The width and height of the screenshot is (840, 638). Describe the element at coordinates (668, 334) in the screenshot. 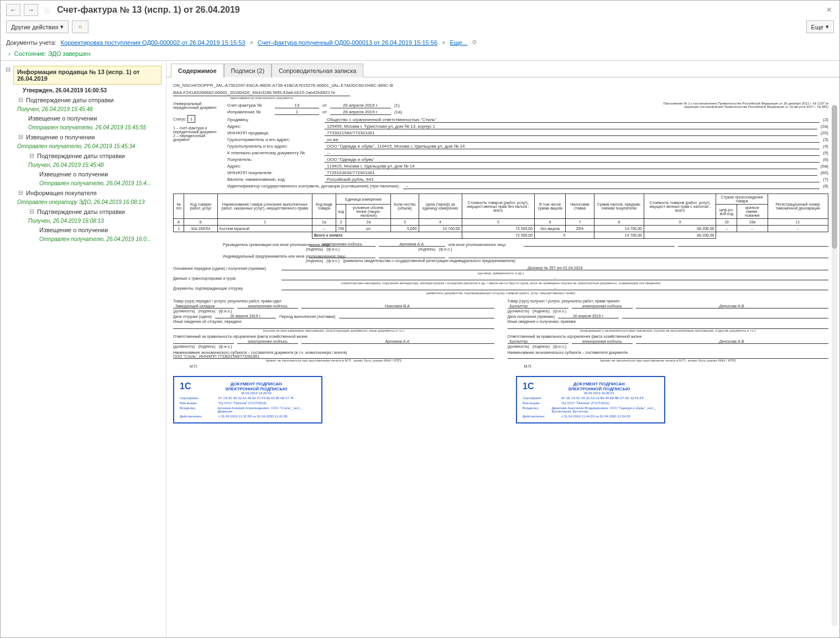

I see `right-signer: Товар (груз) получил / услуги, результат…` at that location.